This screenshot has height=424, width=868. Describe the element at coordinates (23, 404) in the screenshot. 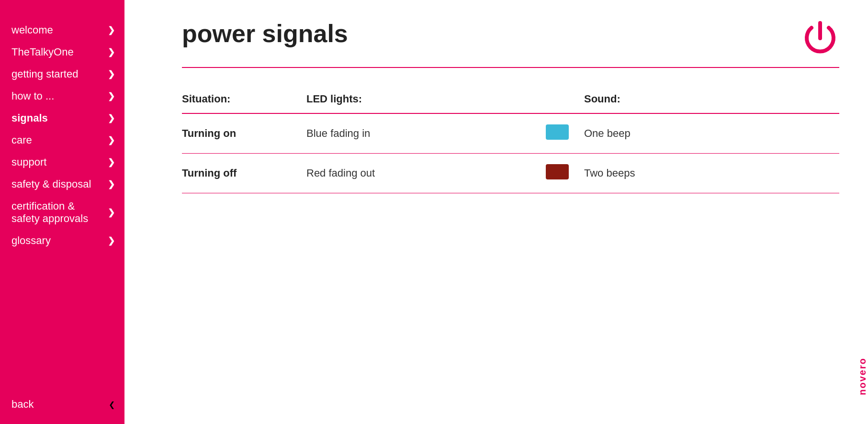

I see `back-button: back` at that location.